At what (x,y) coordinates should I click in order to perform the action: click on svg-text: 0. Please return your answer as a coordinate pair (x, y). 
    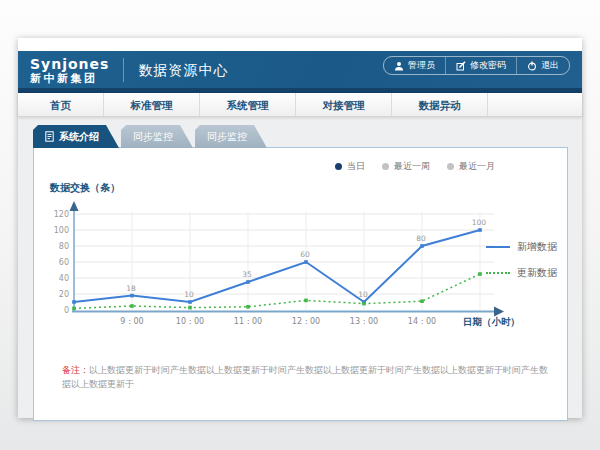
    Looking at the image, I should click on (66, 310).